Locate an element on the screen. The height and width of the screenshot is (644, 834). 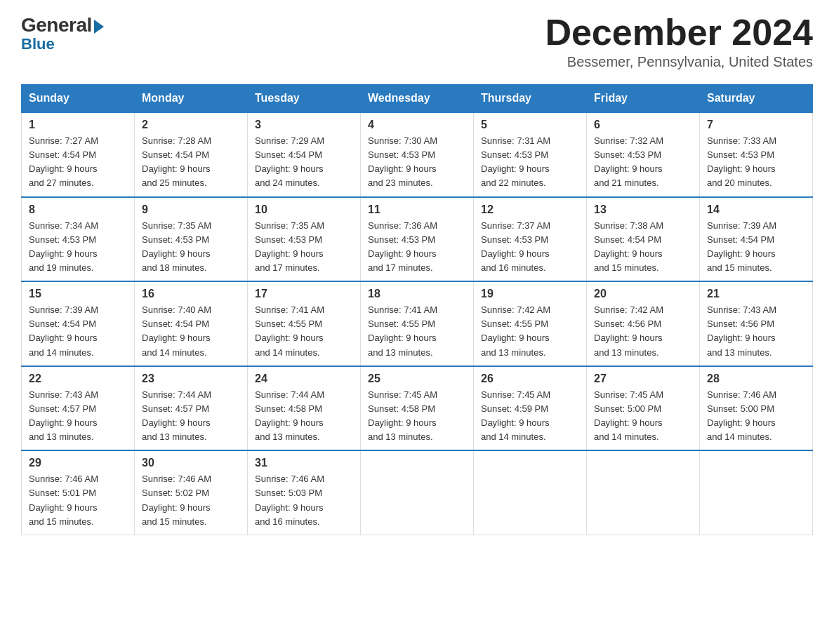
day-number: 7 is located at coordinates (756, 125).